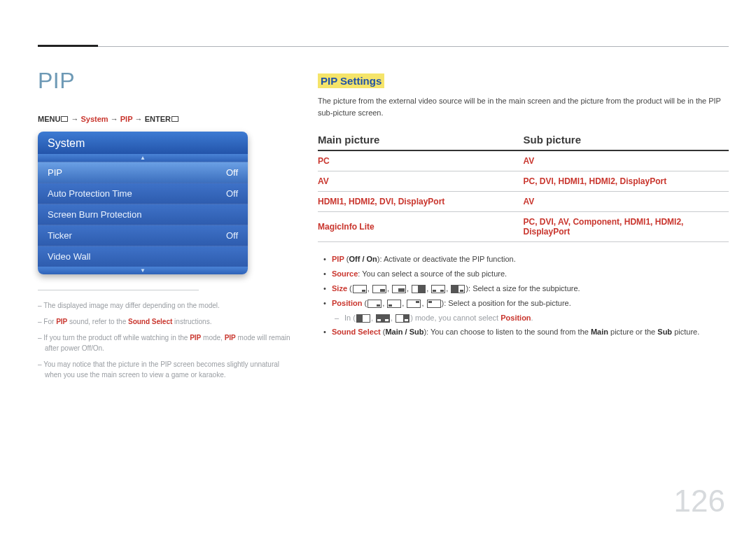 The width and height of the screenshot is (756, 534). Describe the element at coordinates (524, 227) in the screenshot. I see `table-row: MagicInfo LitePC, DVI, AV, Component, HD…` at that location.